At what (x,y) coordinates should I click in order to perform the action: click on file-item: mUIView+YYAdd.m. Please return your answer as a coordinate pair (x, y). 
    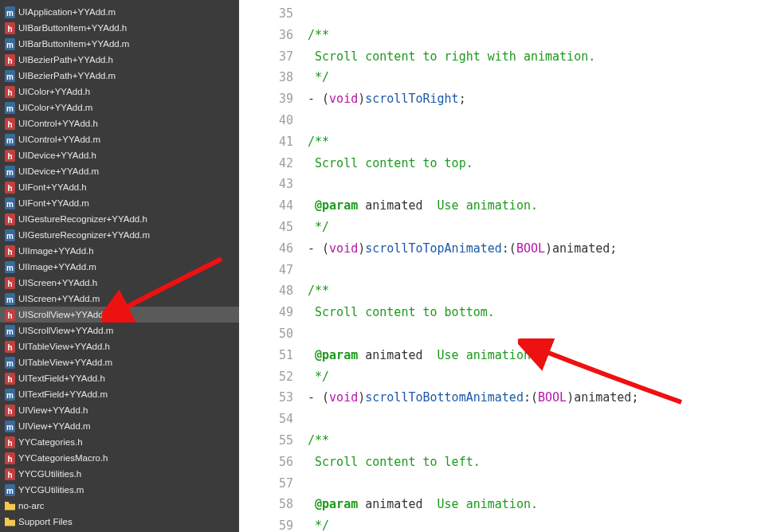
    Looking at the image, I should click on (120, 426).